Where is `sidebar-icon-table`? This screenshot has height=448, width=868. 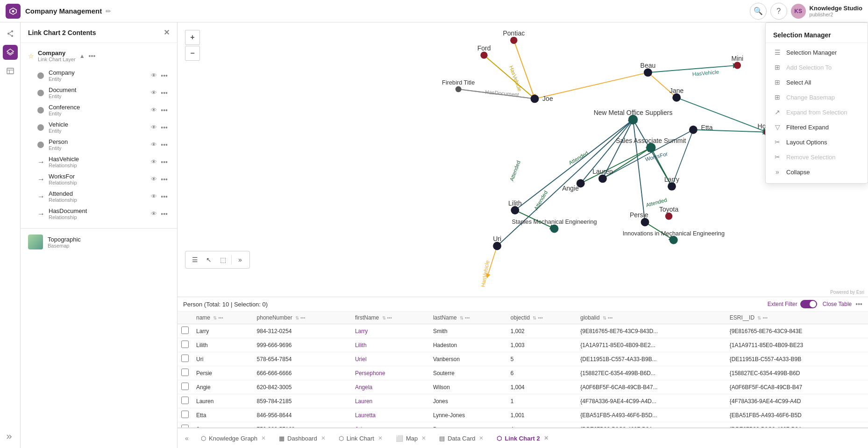
sidebar-icon-table is located at coordinates (10, 71).